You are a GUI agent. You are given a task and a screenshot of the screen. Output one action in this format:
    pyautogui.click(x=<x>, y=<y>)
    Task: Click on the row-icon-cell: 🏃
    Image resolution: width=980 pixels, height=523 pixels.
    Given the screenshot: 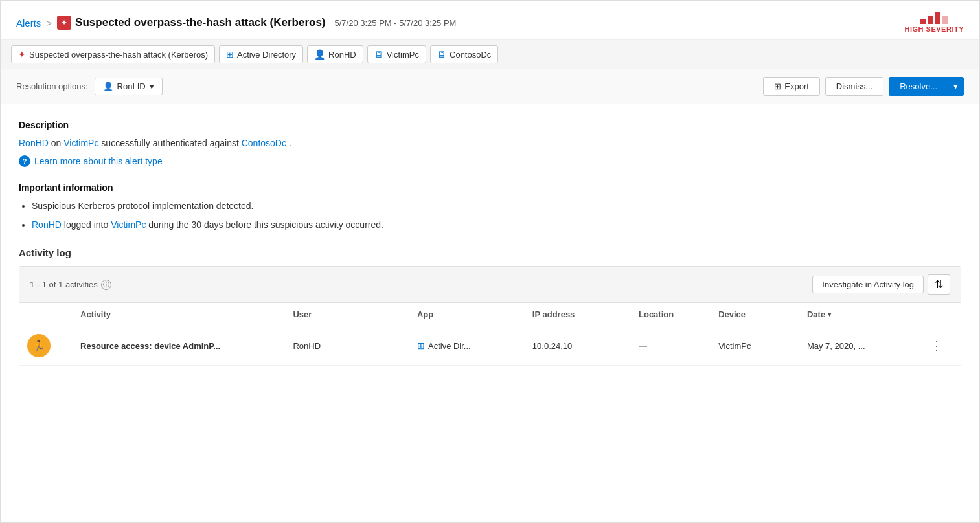 What is the action you would take?
    pyautogui.click(x=46, y=346)
    